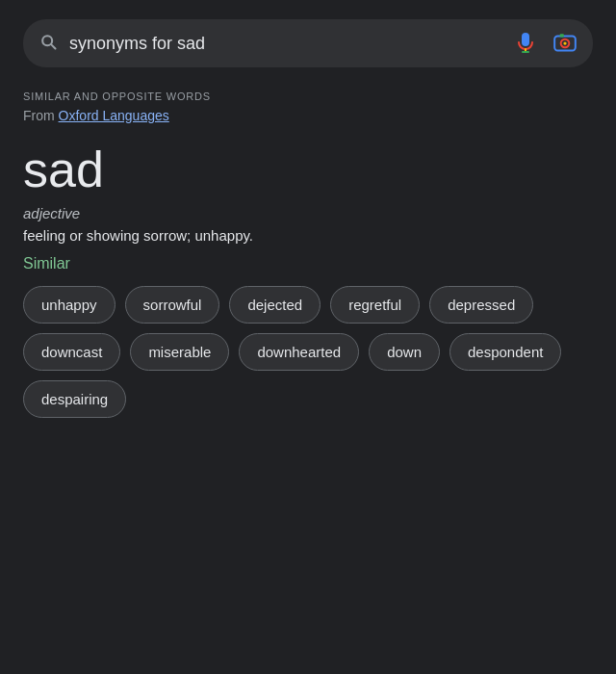 The image size is (616, 674). I want to click on section-label: SIMILAR AND OPPOSITE WORDS, so click(308, 96).